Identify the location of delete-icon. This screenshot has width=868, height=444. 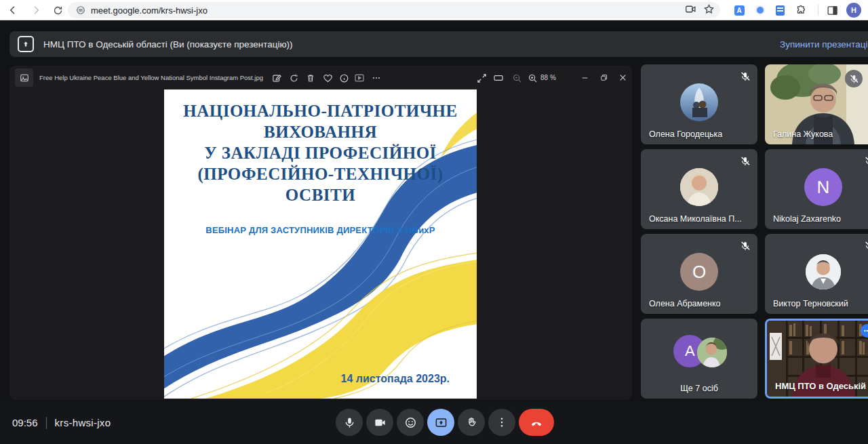
(311, 78).